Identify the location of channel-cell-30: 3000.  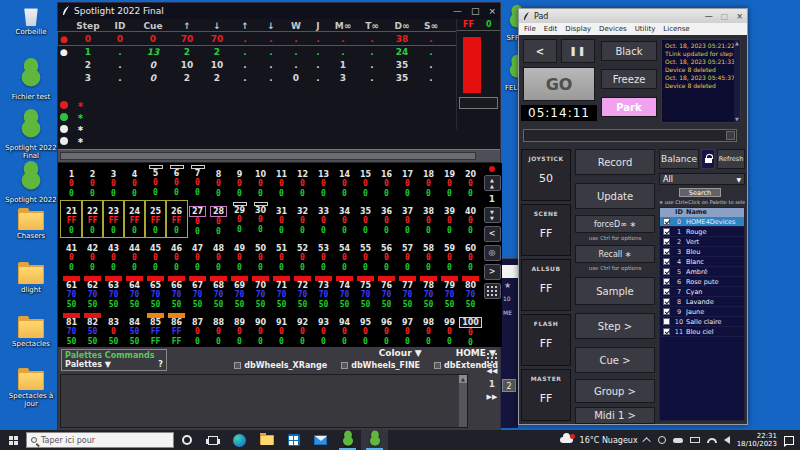
(260, 219).